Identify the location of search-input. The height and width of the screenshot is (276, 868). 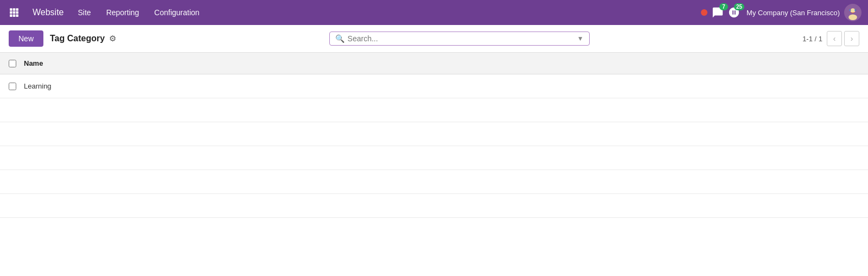
(461, 39).